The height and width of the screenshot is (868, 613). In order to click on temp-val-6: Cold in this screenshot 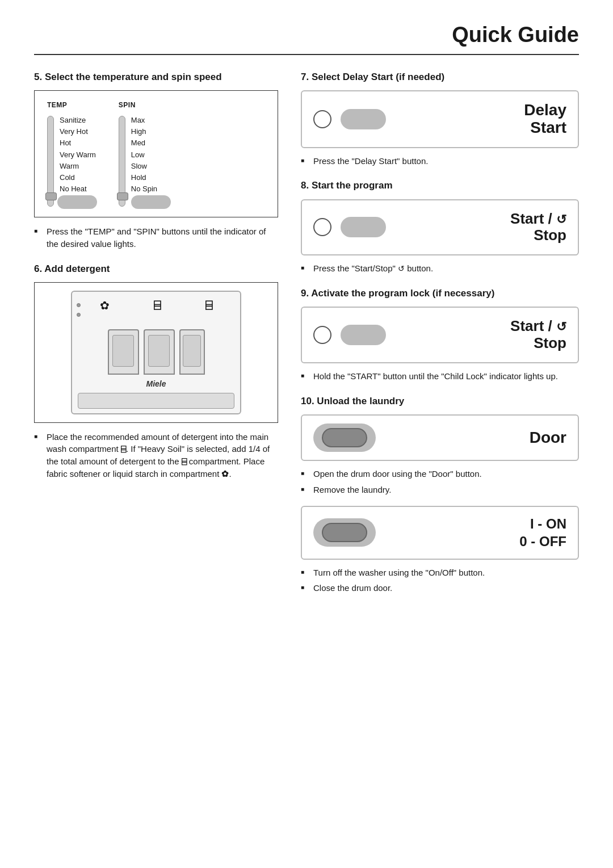, I will do `click(78, 178)`.